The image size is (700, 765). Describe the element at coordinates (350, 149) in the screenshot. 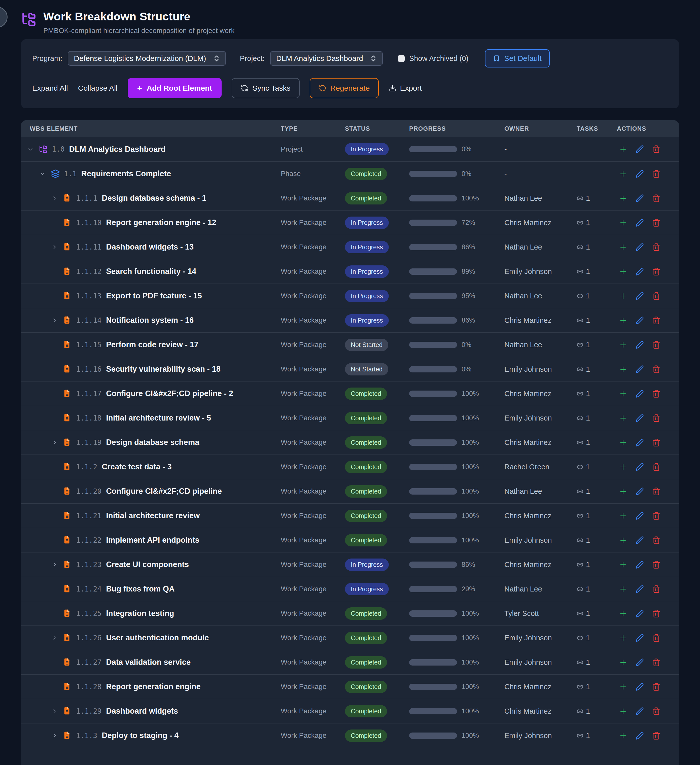

I see `table-row: 1.0 DLM Analytics Dashboard Project In P…` at that location.